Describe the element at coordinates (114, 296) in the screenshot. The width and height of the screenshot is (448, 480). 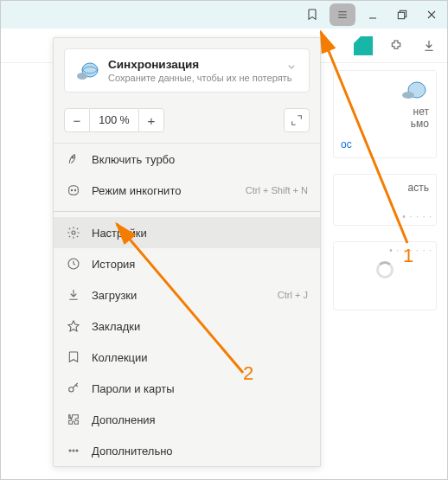
I see `menu-label: Загрузки` at that location.